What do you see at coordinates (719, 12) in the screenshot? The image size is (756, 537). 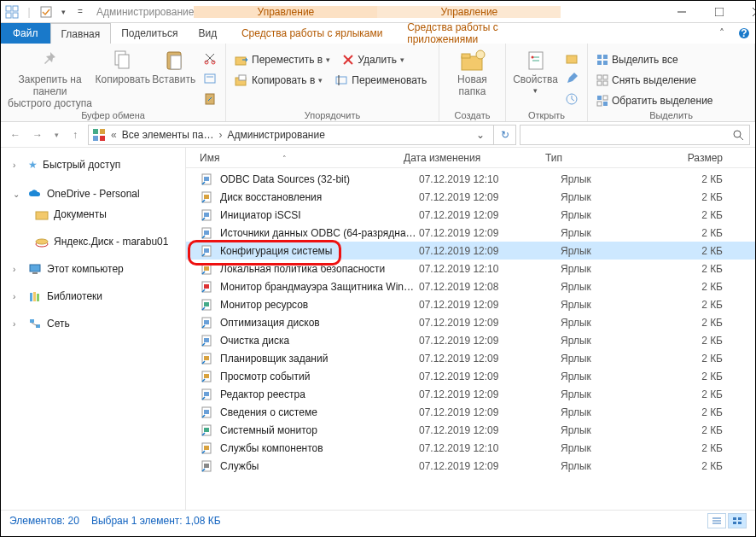 I see `maximize-button` at bounding box center [719, 12].